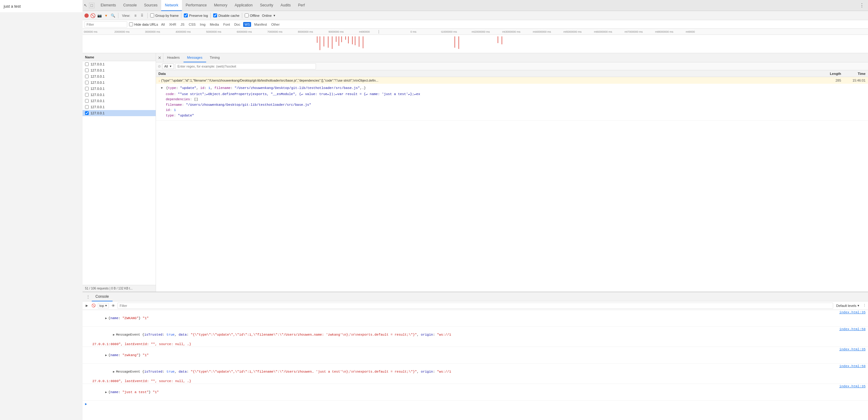 The height and width of the screenshot is (420, 868). Describe the element at coordinates (192, 24) in the screenshot. I see `filter-type-css: CSS` at that location.